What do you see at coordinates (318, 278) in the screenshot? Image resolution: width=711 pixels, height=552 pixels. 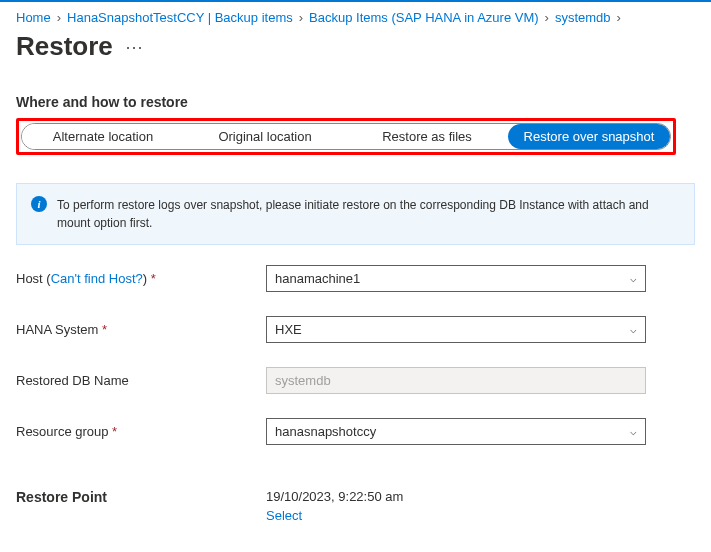 I see `host-value: hanamachine1` at bounding box center [318, 278].